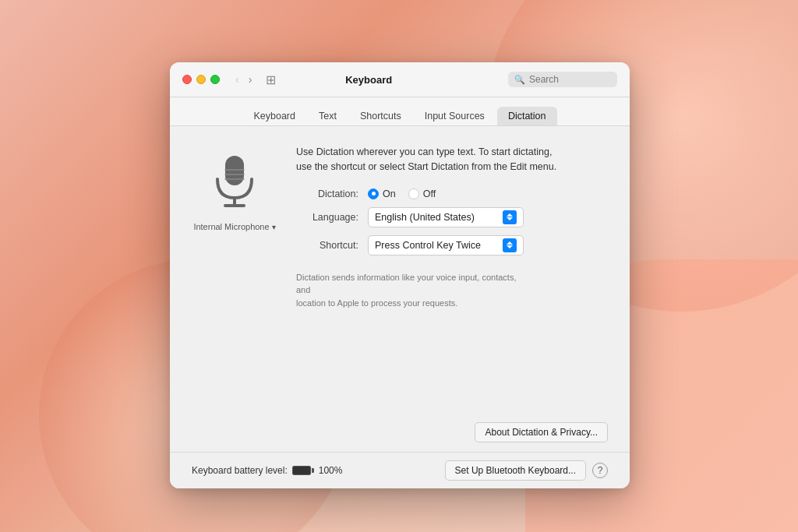 This screenshot has height=532, width=798. I want to click on bottom-button-row: About Dictation & Privacy..., so click(400, 437).